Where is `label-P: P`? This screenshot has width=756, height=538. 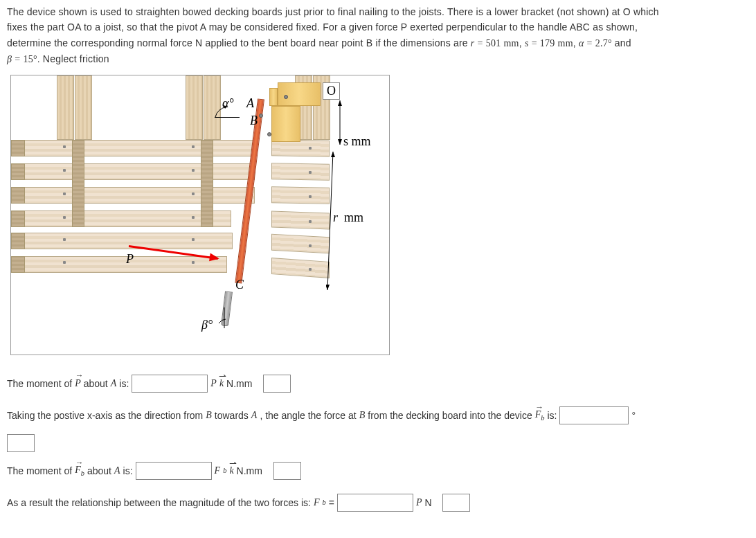
label-P: P is located at coordinates (130, 259).